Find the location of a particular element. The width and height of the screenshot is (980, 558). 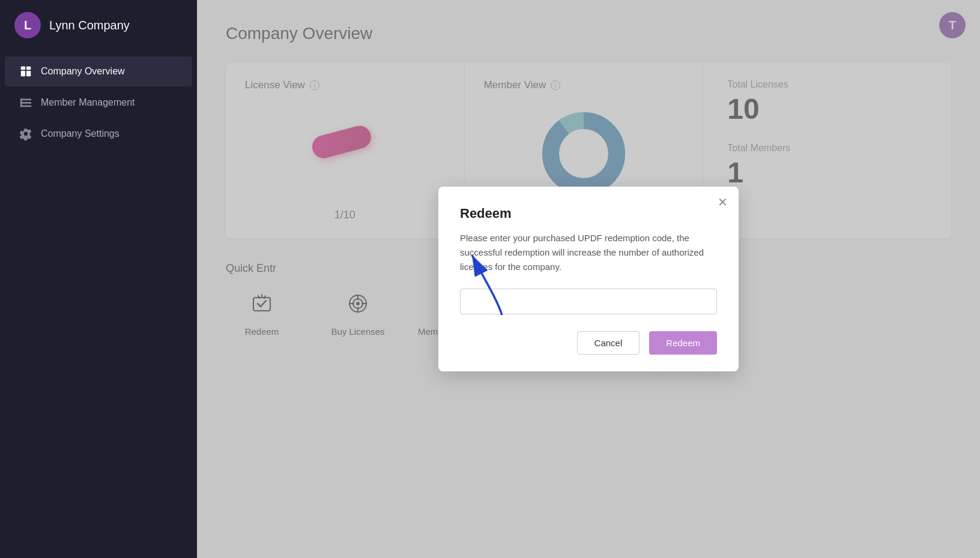

redeem-button: Redeem is located at coordinates (683, 343).